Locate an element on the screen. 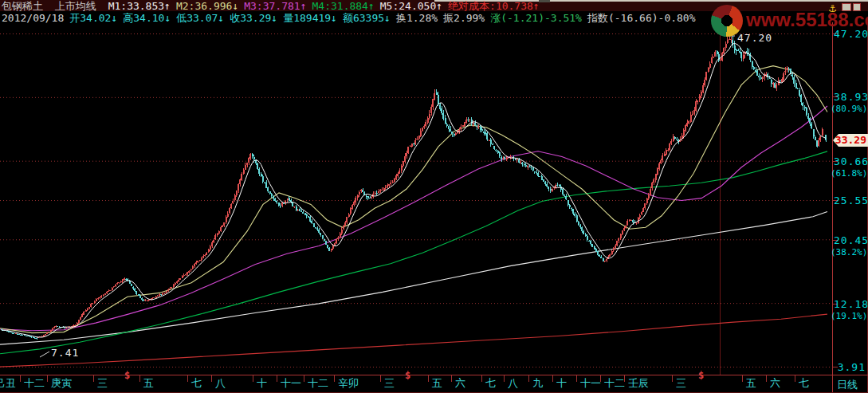 The height and width of the screenshot is (393, 868). ma-value: 绝对成本:10.738↑ is located at coordinates (494, 6).